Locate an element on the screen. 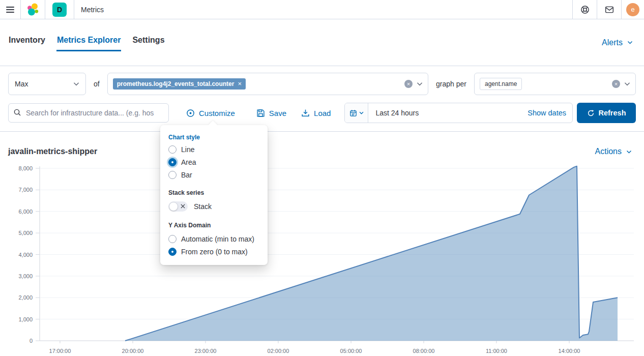 This screenshot has width=644, height=356. clear-metric-button: × is located at coordinates (408, 84).